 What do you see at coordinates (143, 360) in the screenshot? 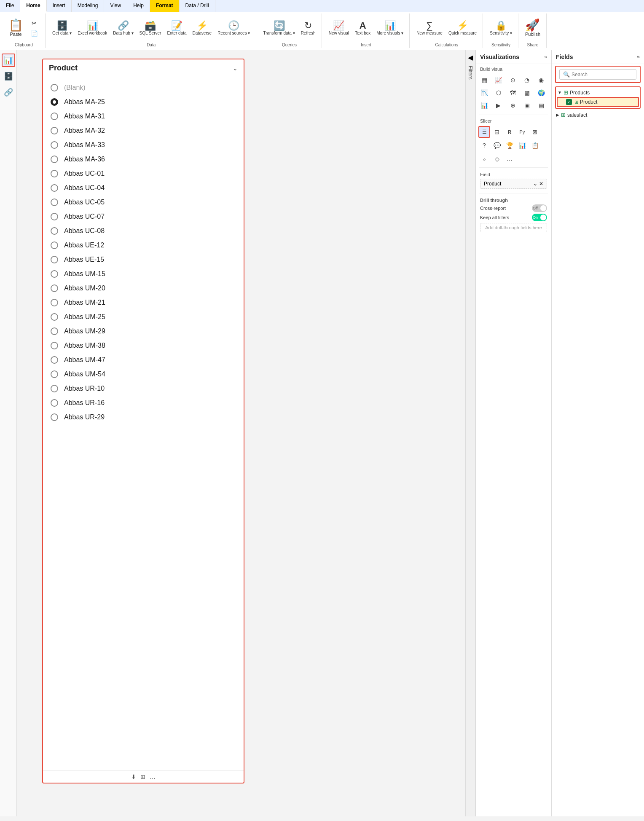
I see `slicer-item: Abbas UM-47` at bounding box center [143, 360].